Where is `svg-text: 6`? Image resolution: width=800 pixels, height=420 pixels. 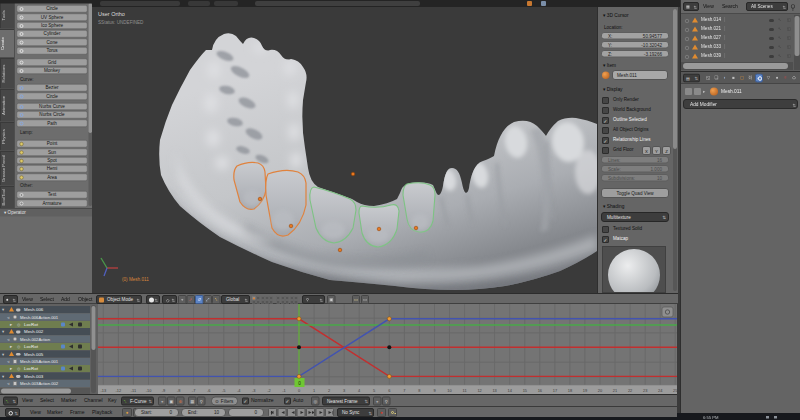 svg-text: 6 is located at coordinates (389, 390).